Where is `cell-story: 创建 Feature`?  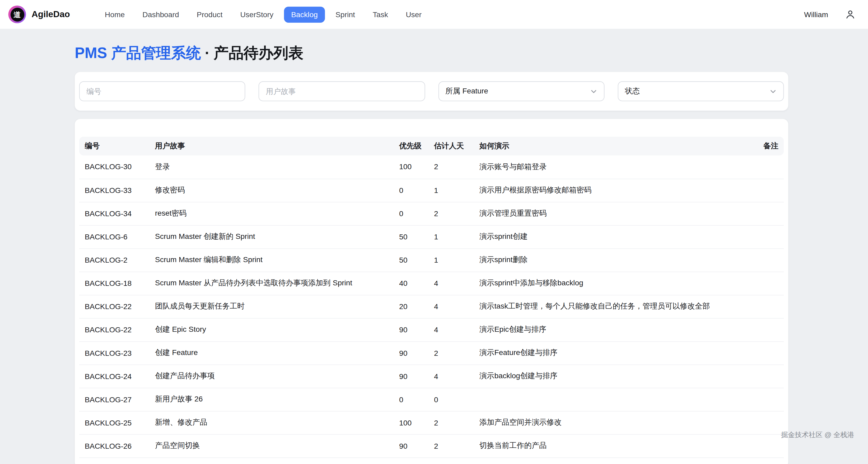
cell-story: 创建 Feature is located at coordinates (272, 353).